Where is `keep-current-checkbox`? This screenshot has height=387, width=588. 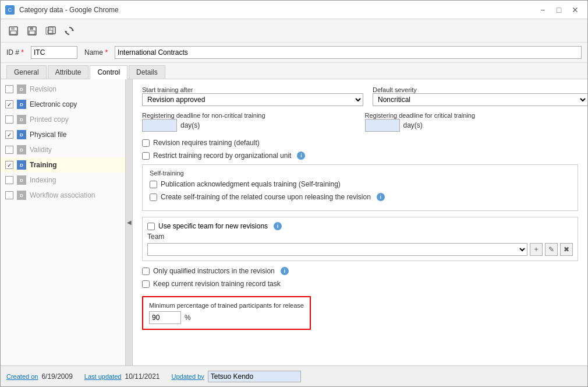 keep-current-checkbox is located at coordinates (146, 284).